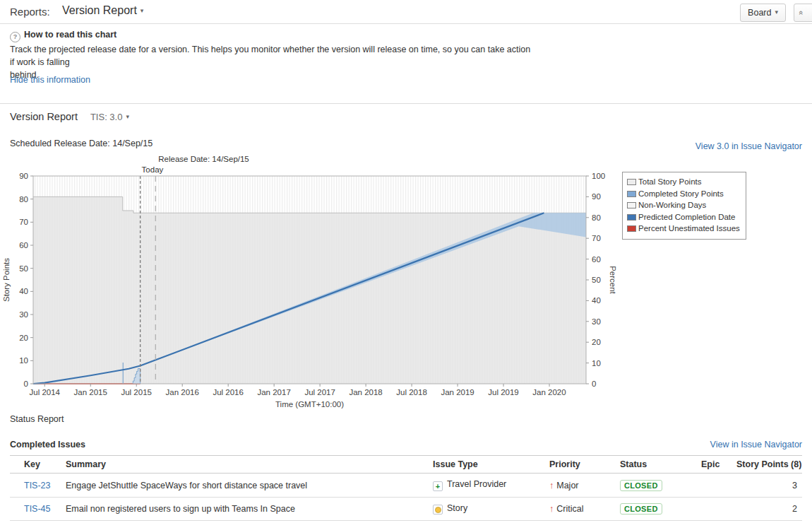 Image resolution: width=812 pixels, height=523 pixels. Describe the element at coordinates (153, 170) in the screenshot. I see `today-label: Today` at that location.